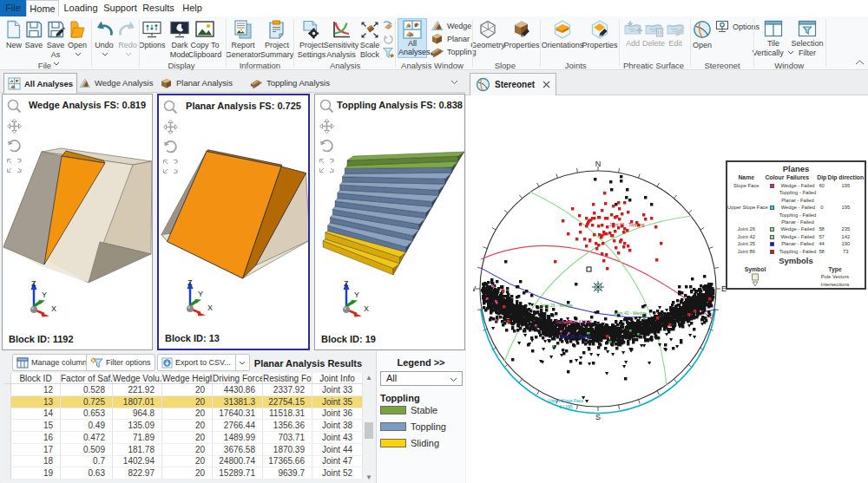 Image resolution: width=868 pixels, height=483 pixels. Describe the element at coordinates (598, 417) in the screenshot. I see `svg-text: S` at that location.